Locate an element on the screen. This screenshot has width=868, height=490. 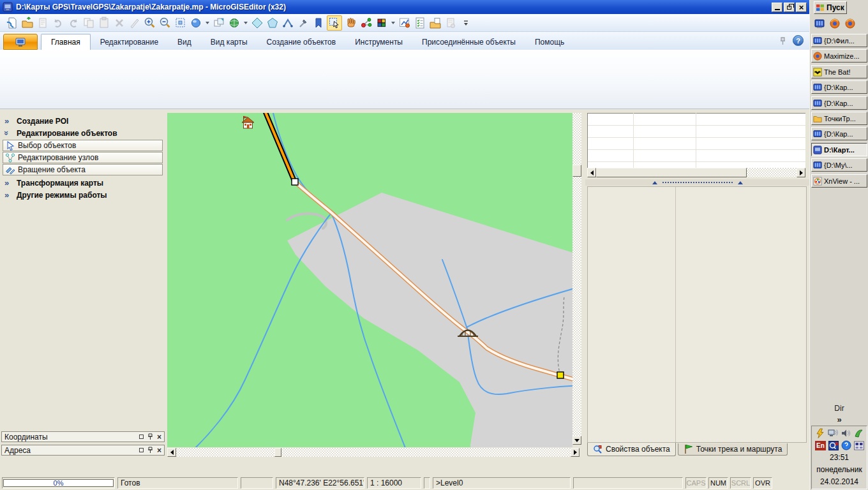
sidebar-section-create-poi: Создание POI is located at coordinates (82, 121).